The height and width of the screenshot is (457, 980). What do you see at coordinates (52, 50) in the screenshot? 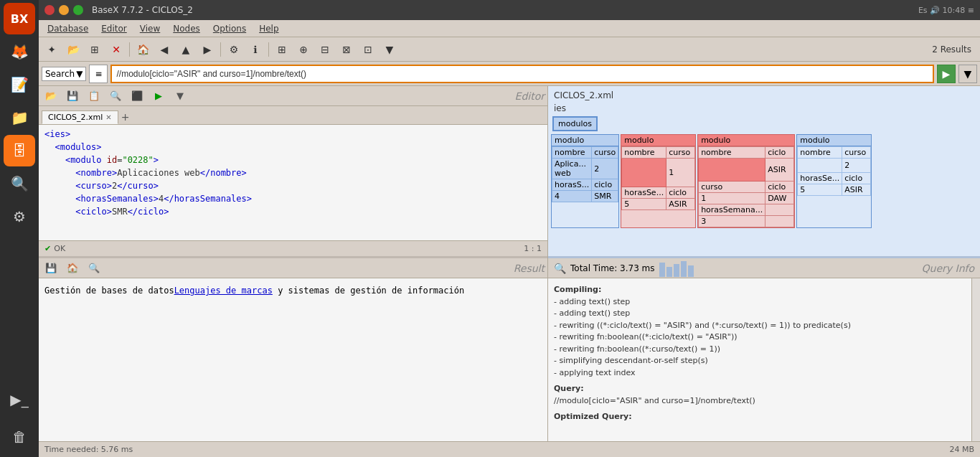
I see `toolbar-new: ✦` at bounding box center [52, 50].